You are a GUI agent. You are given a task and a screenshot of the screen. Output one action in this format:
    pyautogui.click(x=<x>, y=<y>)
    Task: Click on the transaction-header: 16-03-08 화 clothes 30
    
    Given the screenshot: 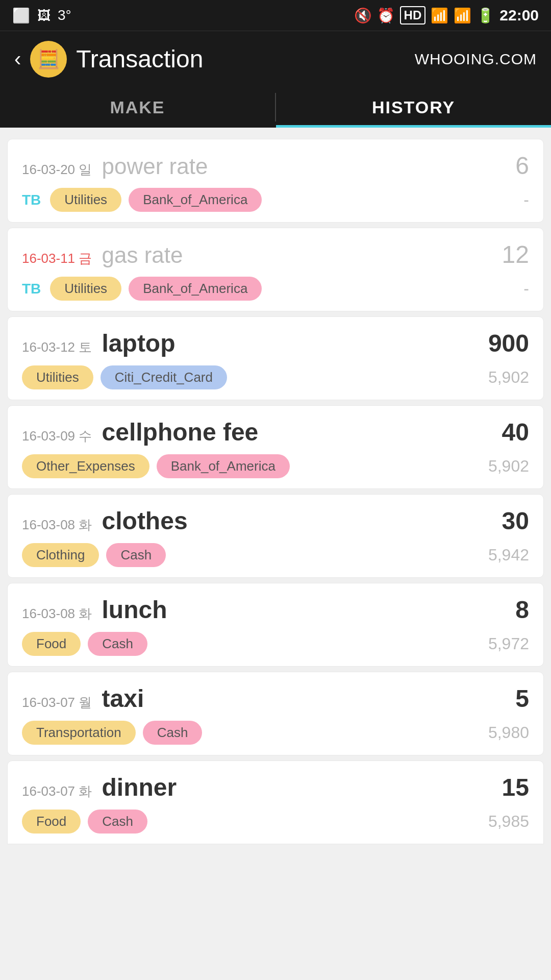 What is the action you would take?
    pyautogui.click(x=276, y=521)
    